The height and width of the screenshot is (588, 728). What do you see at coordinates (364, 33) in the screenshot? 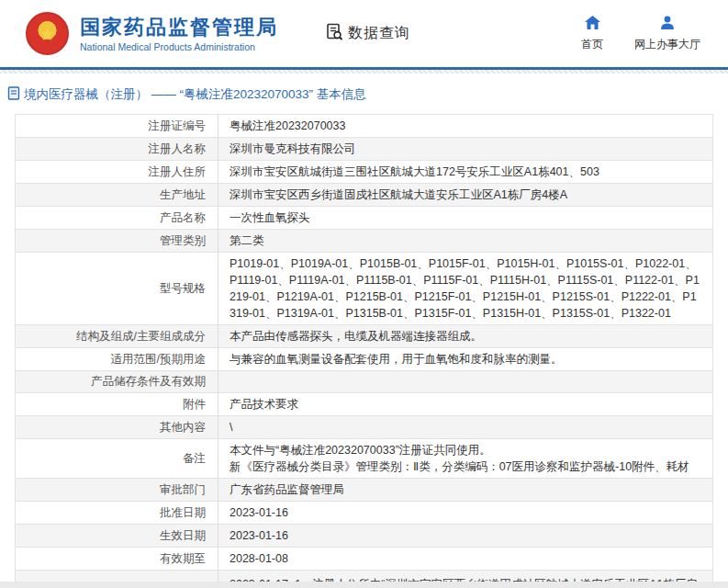
I see `site-header: ★ 国家药品监督管理局 National Medical Products Ad…` at bounding box center [364, 33].